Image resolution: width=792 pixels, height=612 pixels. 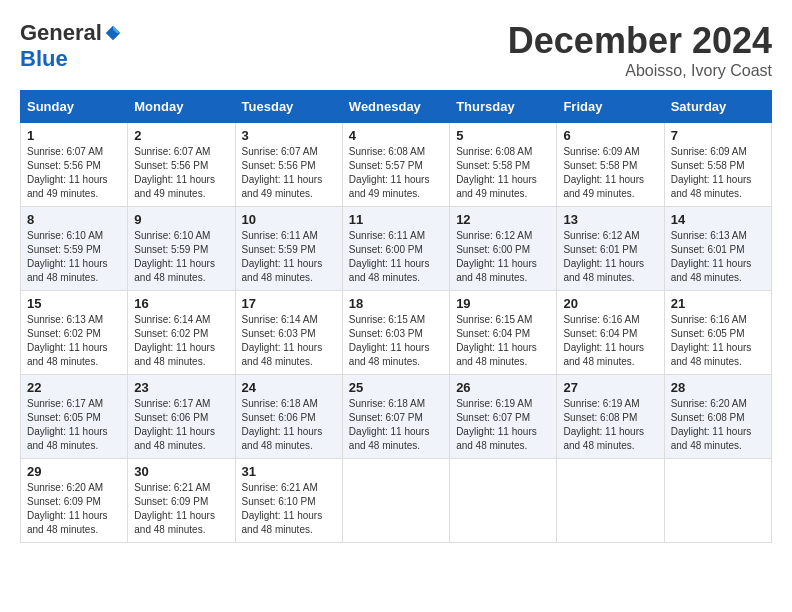 I want to click on calendar-row: 29 Sunrise: 6:20 AMSunset: 6:09 PMDaylig…, so click(x=396, y=501).